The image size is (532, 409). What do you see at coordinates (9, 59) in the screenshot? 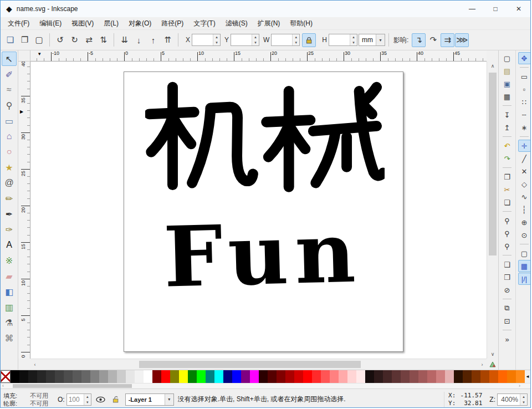
I see `selector-tool: ↖` at bounding box center [9, 59].